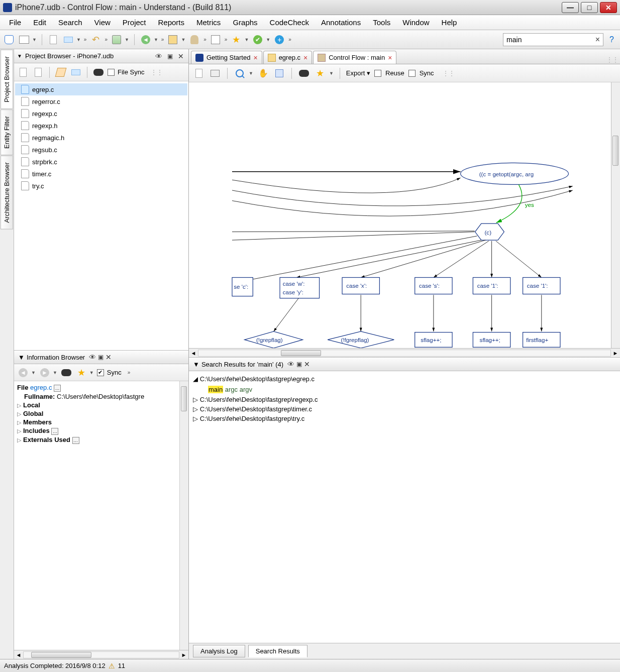  Describe the element at coordinates (66, 373) in the screenshot. I see `binoculars-icon` at that location.